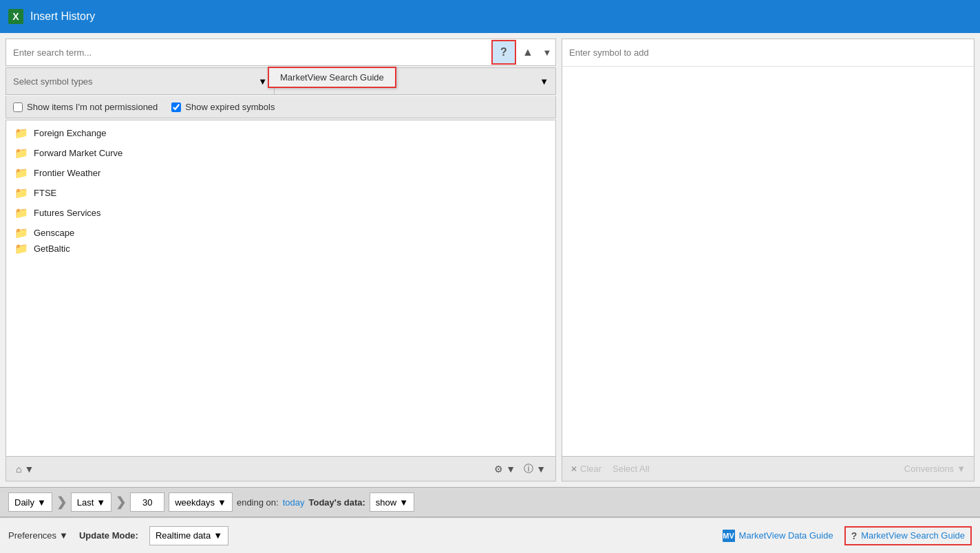  What do you see at coordinates (281, 248) in the screenshot?
I see `list-item: 📁 GetBaltic` at bounding box center [281, 248].